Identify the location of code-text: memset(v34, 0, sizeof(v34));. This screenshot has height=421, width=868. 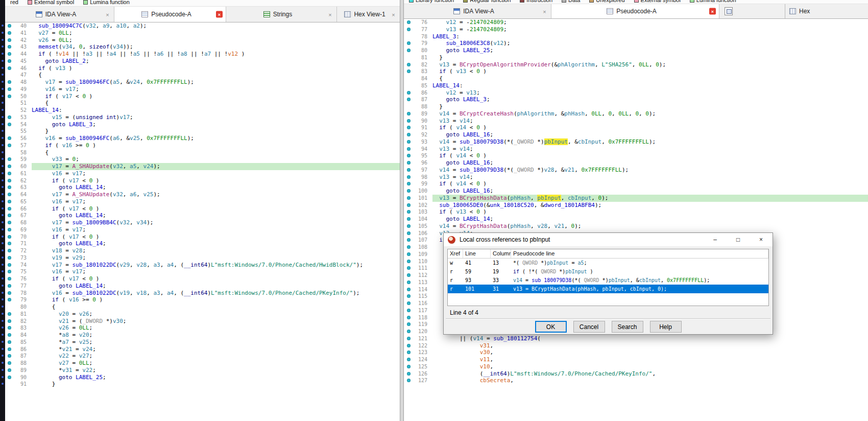
(215, 47).